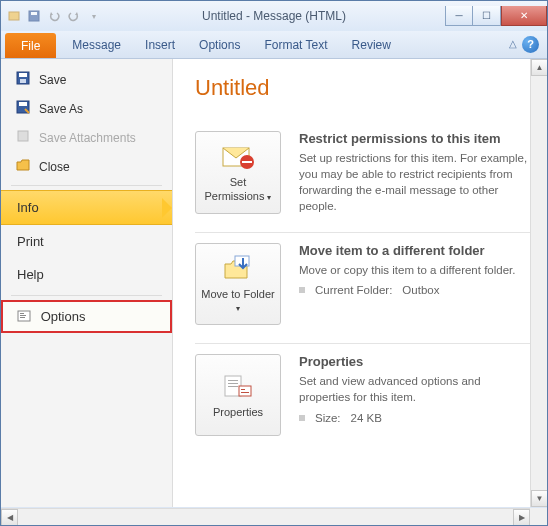 This screenshot has width=548, height=526. What do you see at coordinates (366, 177) in the screenshot?
I see `section-permissions: Set Permissions ▾ Restrict permissions t…` at bounding box center [366, 177].